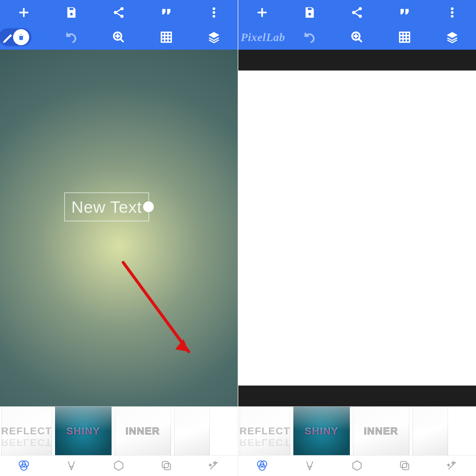 This screenshot has width=476, height=476. Describe the element at coordinates (107, 207) in the screenshot. I see `text-layer: New Text` at that location.